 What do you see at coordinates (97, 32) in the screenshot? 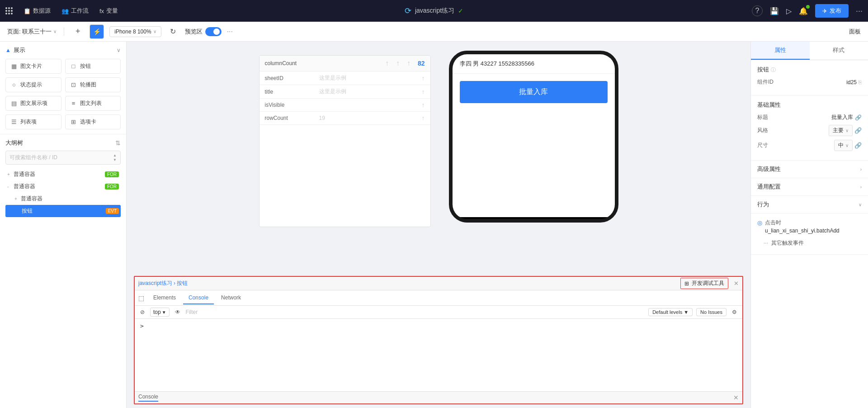
I see `mode-toggle-button: ⚡` at bounding box center [97, 32].